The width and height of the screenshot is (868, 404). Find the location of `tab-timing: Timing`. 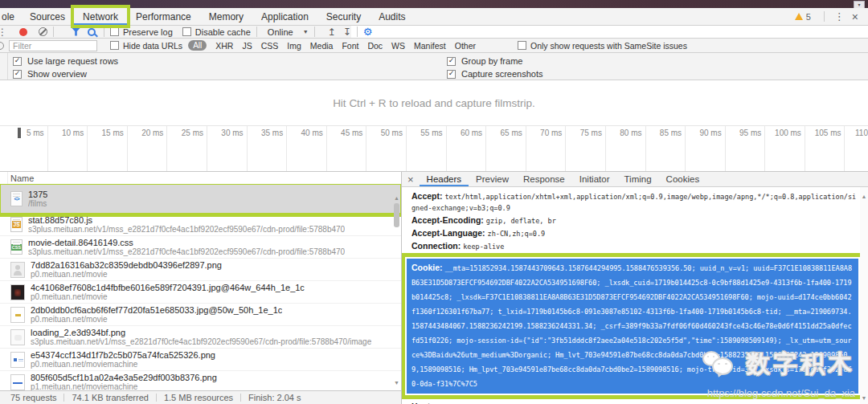

tab-timing: Timing is located at coordinates (637, 179).